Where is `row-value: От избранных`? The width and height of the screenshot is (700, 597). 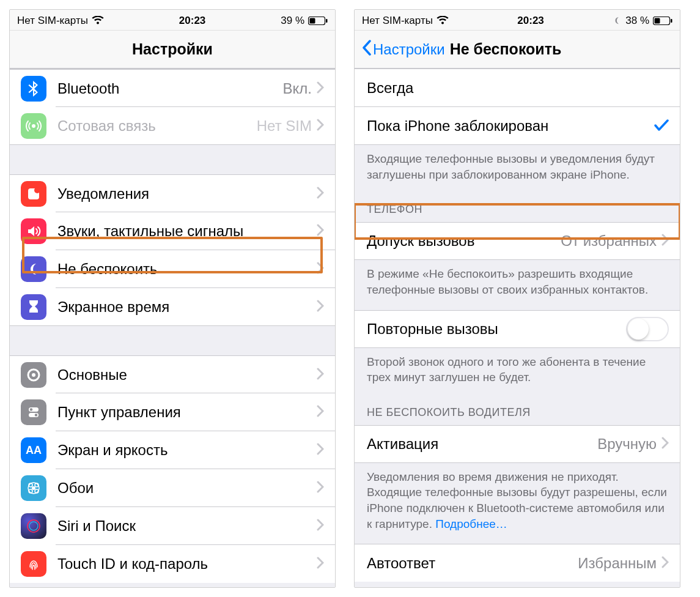
row-value: От избранных is located at coordinates (609, 241).